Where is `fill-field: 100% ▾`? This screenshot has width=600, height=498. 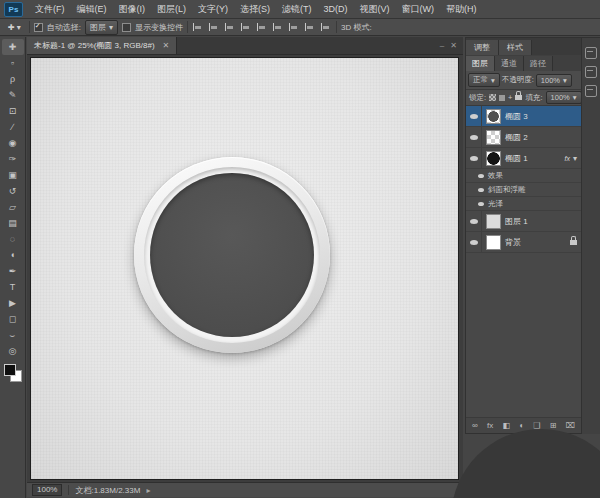
fill-field: 100% ▾ is located at coordinates (564, 98).